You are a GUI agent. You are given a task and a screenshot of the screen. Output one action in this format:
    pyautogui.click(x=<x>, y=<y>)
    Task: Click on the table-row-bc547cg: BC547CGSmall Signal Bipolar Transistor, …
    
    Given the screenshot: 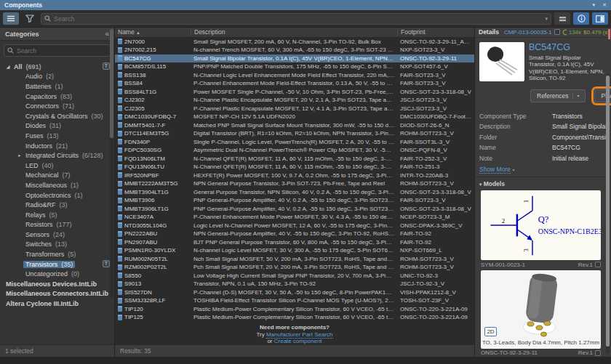 What is the action you would take?
    pyautogui.click(x=295, y=59)
    